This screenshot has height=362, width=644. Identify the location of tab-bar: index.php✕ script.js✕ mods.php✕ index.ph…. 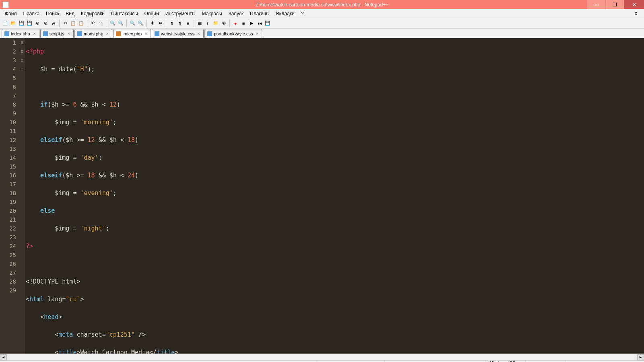
(322, 33).